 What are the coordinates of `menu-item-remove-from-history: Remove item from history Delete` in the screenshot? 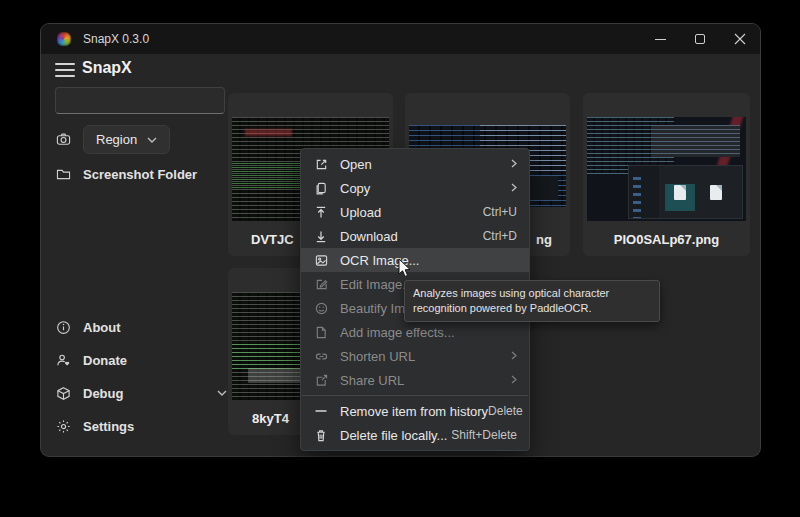 It's located at (415, 411).